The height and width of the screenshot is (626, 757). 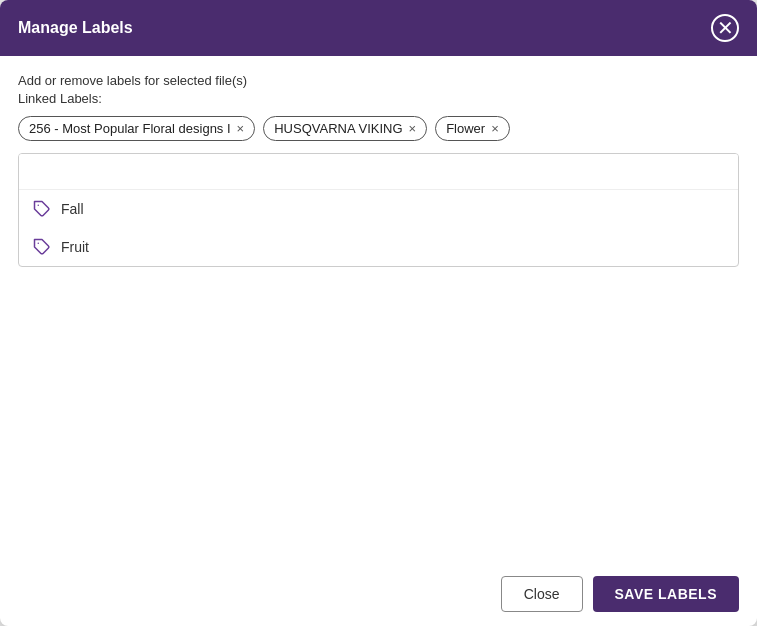 I want to click on tag-3: Flower ×, so click(x=472, y=128).